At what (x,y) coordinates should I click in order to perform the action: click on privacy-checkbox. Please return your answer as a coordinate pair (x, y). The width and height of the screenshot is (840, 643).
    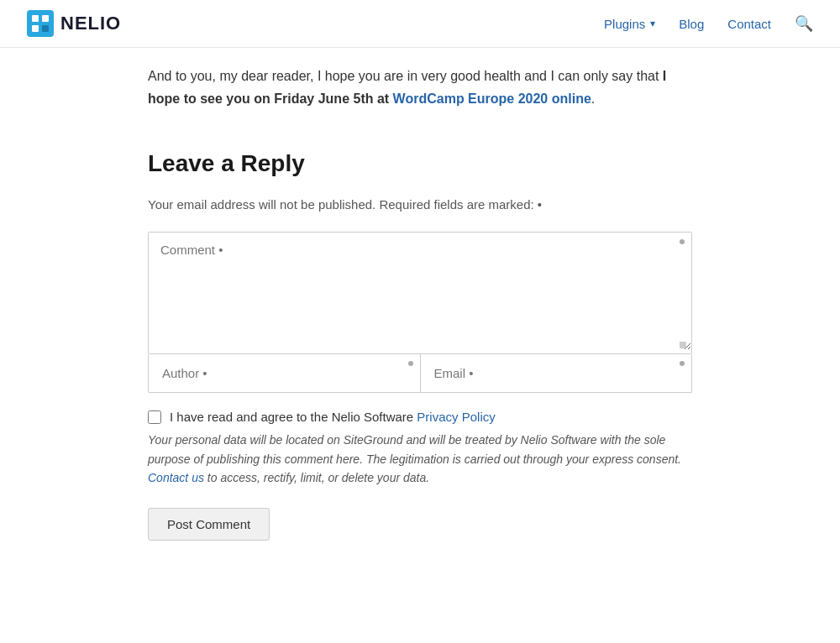
    Looking at the image, I should click on (155, 417).